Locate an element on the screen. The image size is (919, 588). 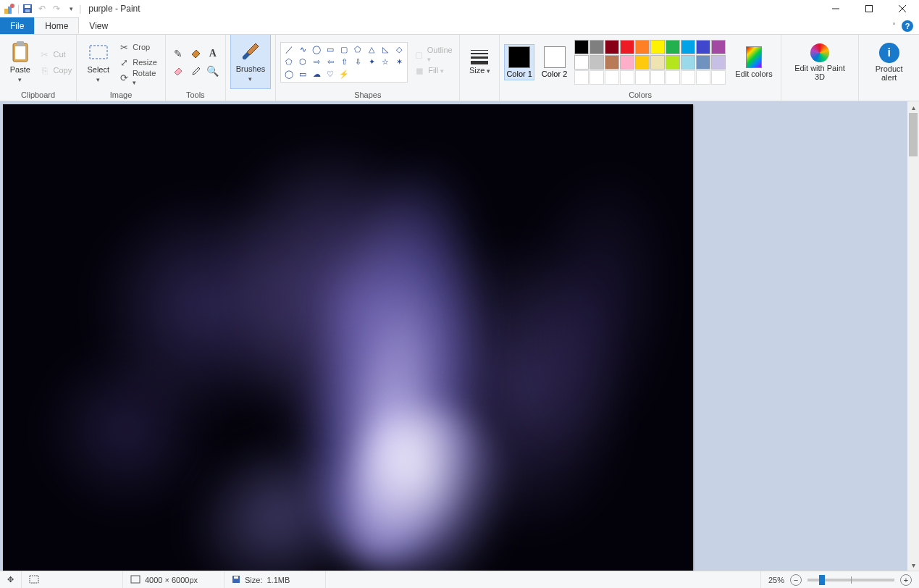
qat-customize-icon: ▾ is located at coordinates (71, 9).